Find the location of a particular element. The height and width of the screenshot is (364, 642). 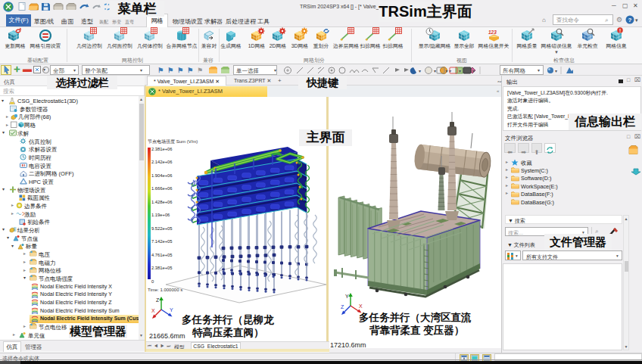

svg-text: 123 is located at coordinates (492, 32).